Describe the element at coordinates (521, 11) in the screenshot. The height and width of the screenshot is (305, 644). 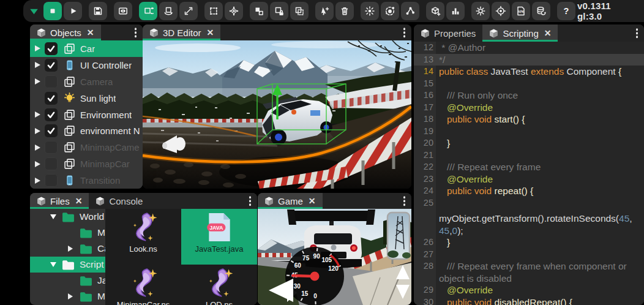
I see `export-apk-button: APK` at that location.